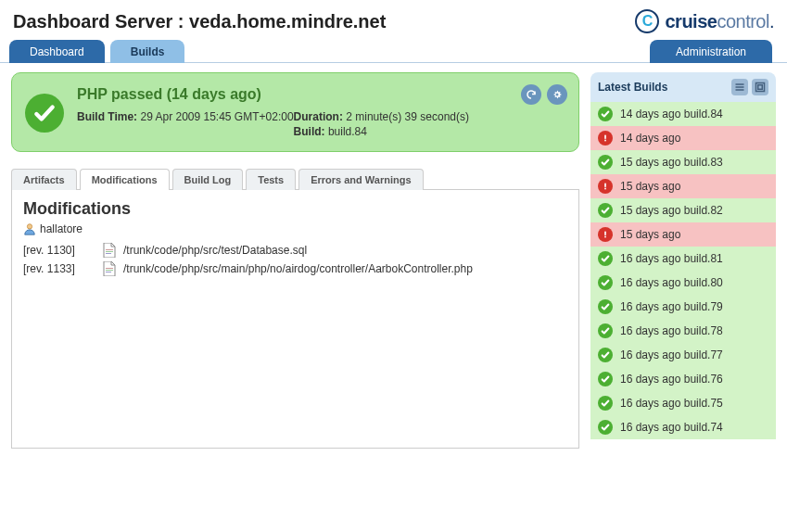 Image resolution: width=787 pixels, height=532 pixels. I want to click on revision: [rev. 1133], so click(59, 269).